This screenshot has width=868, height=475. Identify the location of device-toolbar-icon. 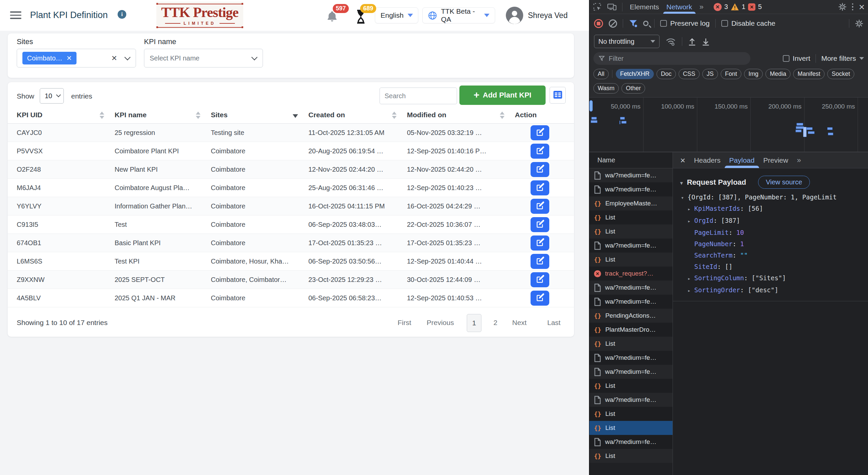
(612, 7).